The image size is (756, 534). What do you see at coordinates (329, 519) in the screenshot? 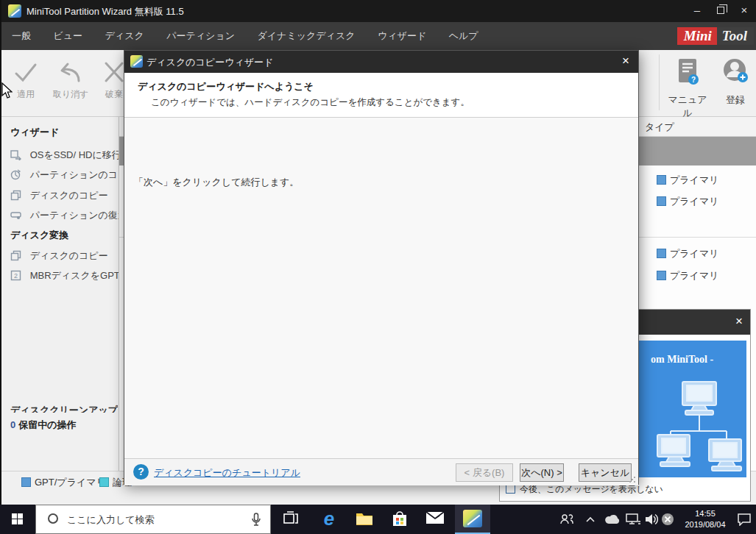
I see `edge-browser-button: e` at bounding box center [329, 519].